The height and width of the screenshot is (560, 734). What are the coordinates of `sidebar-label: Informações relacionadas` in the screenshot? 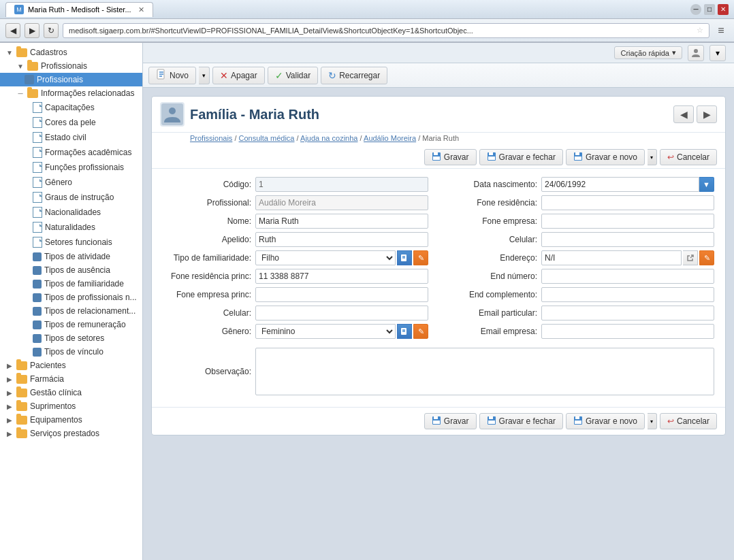 It's located at (87, 93).